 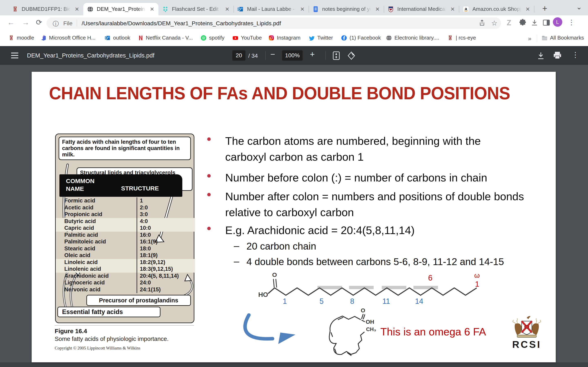 What do you see at coordinates (85, 283) in the screenshot?
I see `fatty-acid-name: Lignoceric acid` at bounding box center [85, 283].